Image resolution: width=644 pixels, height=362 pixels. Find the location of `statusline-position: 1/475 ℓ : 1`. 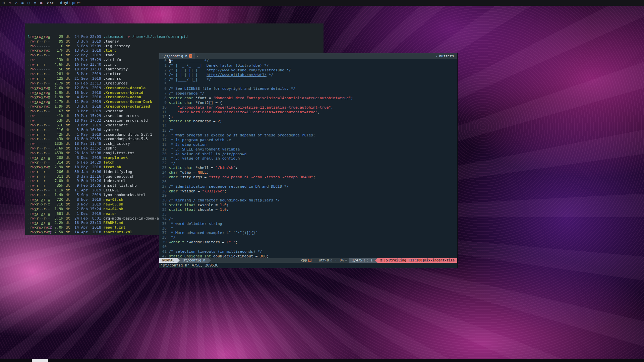

statusline-position: 1/475 ℓ : 1 is located at coordinates (362, 260).